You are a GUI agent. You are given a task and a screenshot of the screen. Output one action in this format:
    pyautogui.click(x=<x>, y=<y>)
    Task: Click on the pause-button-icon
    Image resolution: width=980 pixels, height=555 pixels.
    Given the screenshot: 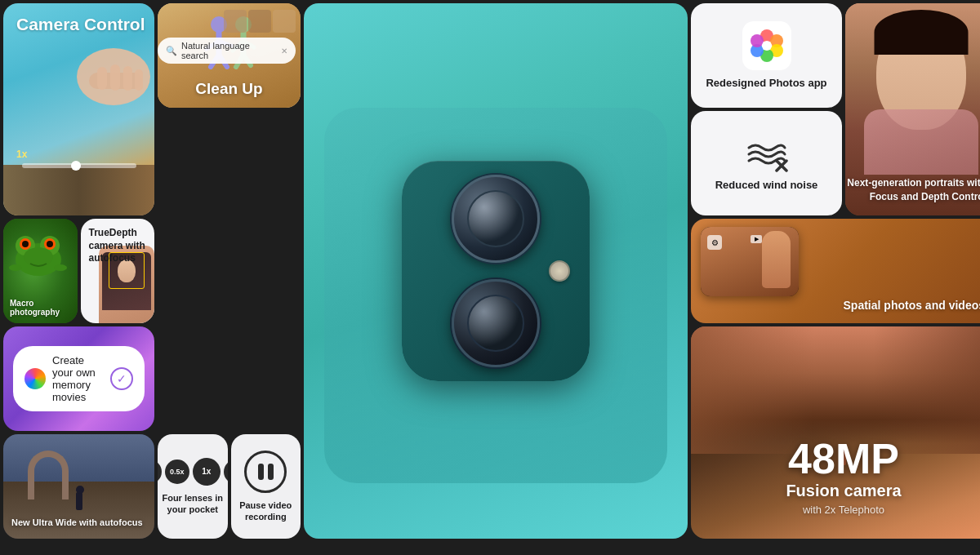 What is the action you would take?
    pyautogui.click(x=265, y=472)
    